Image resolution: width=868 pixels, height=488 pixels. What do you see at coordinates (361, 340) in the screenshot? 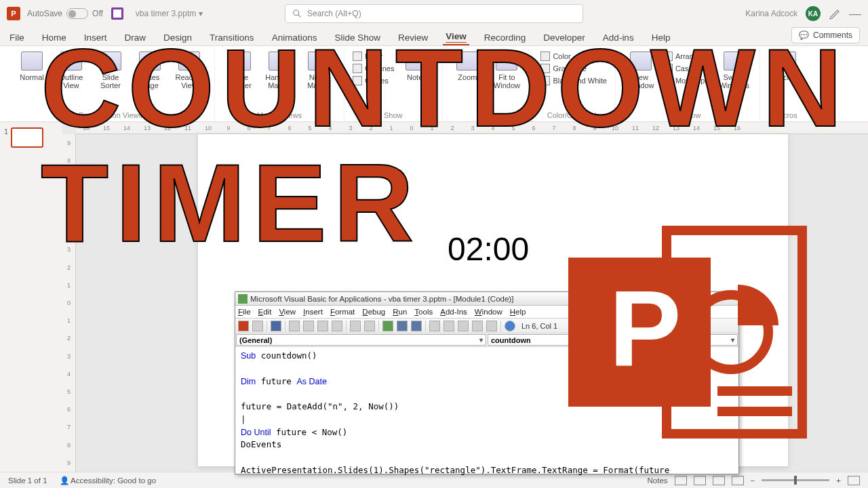
I see `vba-object-combo: (General)` at bounding box center [361, 340].